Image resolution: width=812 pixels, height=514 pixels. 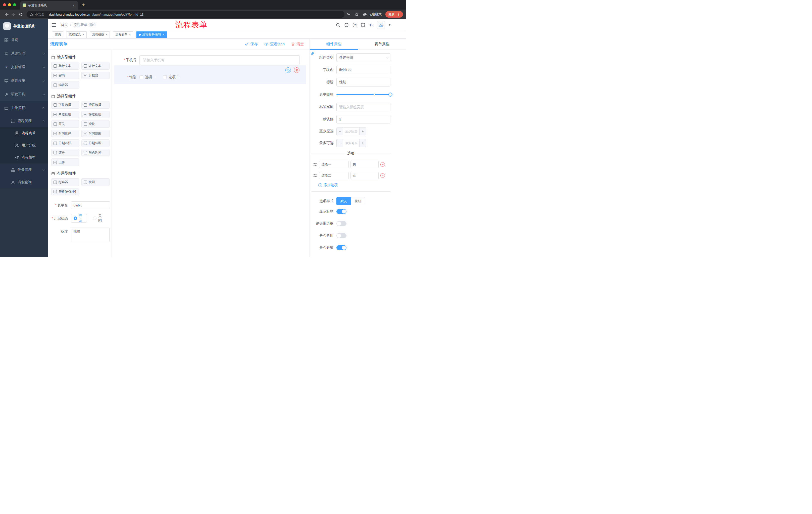 I want to click on chip-time-range: 时间范围, so click(x=95, y=134).